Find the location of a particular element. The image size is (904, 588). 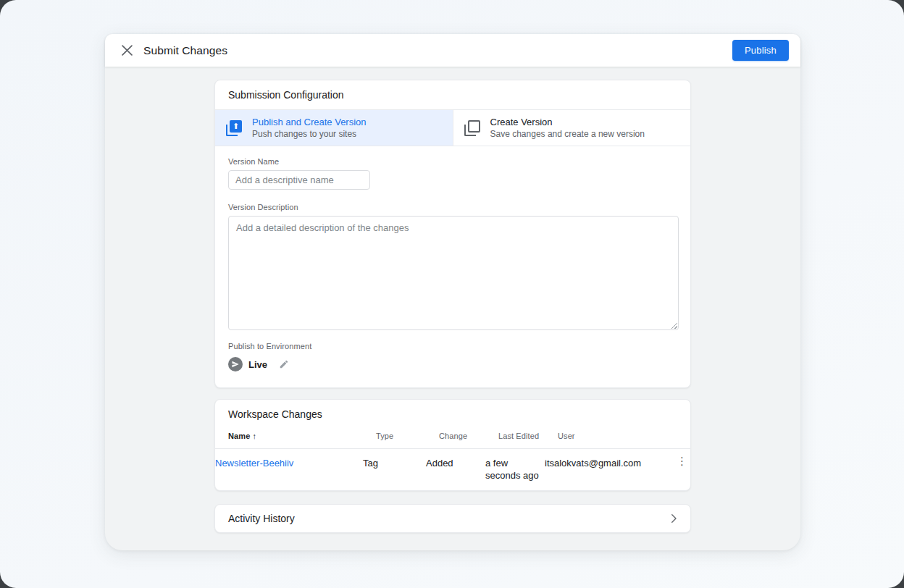

change-last-edited-cell: a few seconds ago is located at coordinates (515, 469).